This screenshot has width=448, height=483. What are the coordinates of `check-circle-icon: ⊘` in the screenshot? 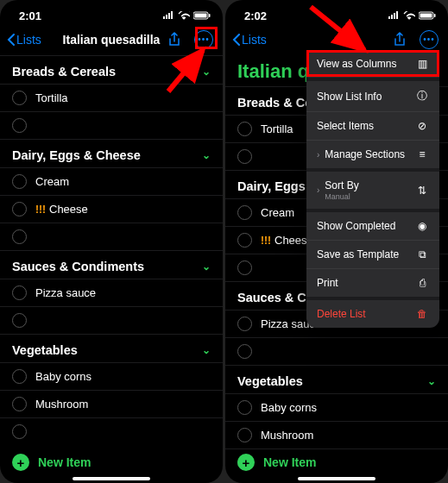 It's located at (422, 126).